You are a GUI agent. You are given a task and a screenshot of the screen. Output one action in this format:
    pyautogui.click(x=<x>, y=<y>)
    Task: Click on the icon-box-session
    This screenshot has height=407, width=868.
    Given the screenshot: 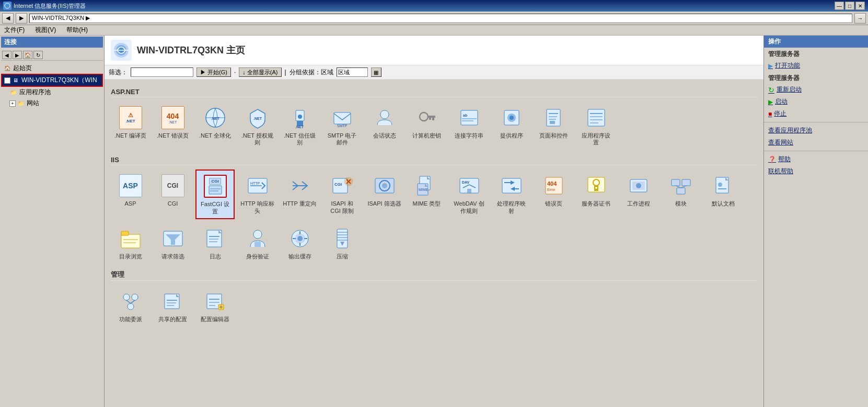 What is the action you would take?
    pyautogui.click(x=385, y=118)
    